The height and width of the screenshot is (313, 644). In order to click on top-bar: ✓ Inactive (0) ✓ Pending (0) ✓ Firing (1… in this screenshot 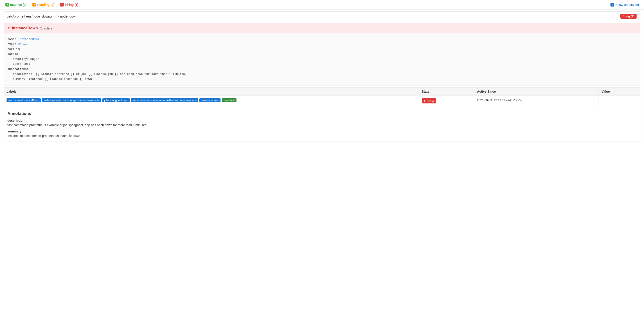, I will do `click(322, 5)`.